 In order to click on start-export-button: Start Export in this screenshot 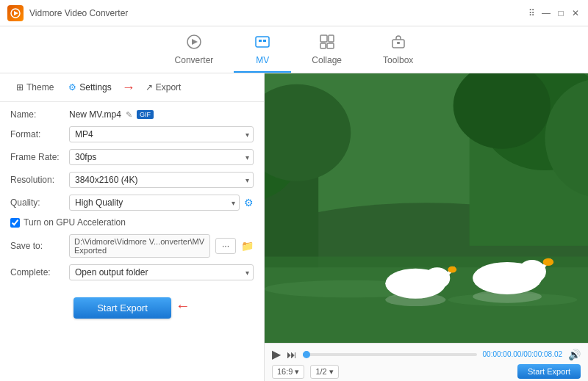, I will do `click(122, 308)`.